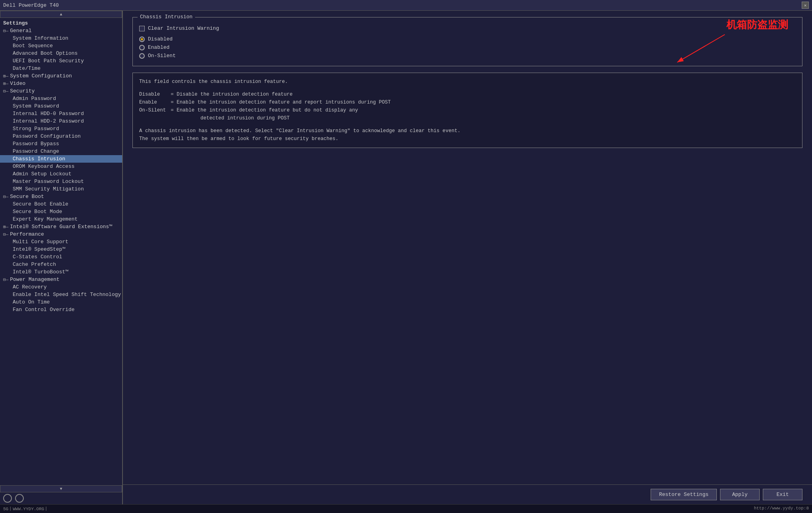  What do you see at coordinates (265, 106) in the screenshot?
I see `desc-table: Disable = Disable the intrusion detectio…` at bounding box center [265, 106].